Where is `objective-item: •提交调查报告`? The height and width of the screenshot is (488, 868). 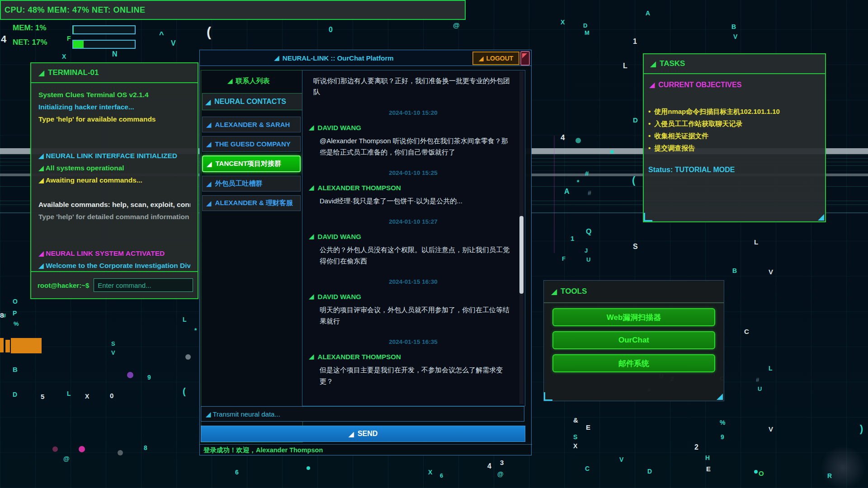
objective-item: •提交调查报告 is located at coordinates (737, 148).